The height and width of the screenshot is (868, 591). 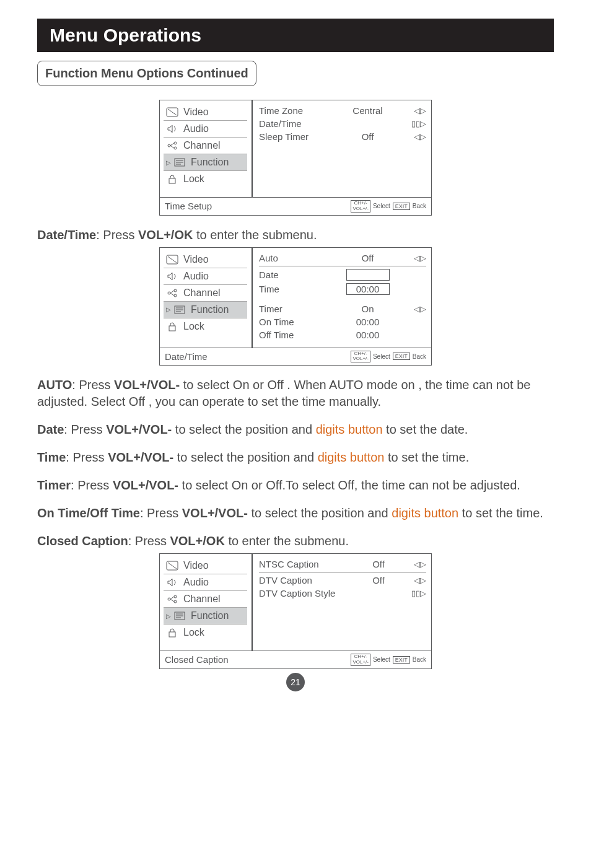 I want to click on row-date: Date, so click(x=343, y=275).